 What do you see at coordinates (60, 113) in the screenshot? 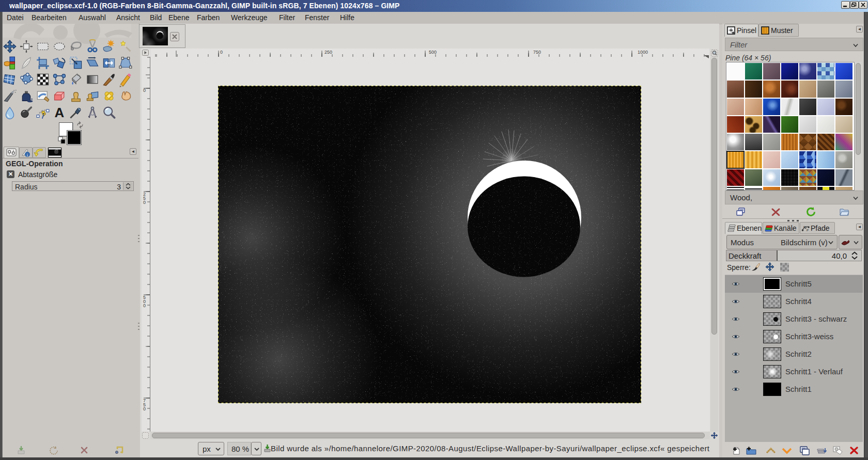
I see `svg-text: A` at bounding box center [60, 113].